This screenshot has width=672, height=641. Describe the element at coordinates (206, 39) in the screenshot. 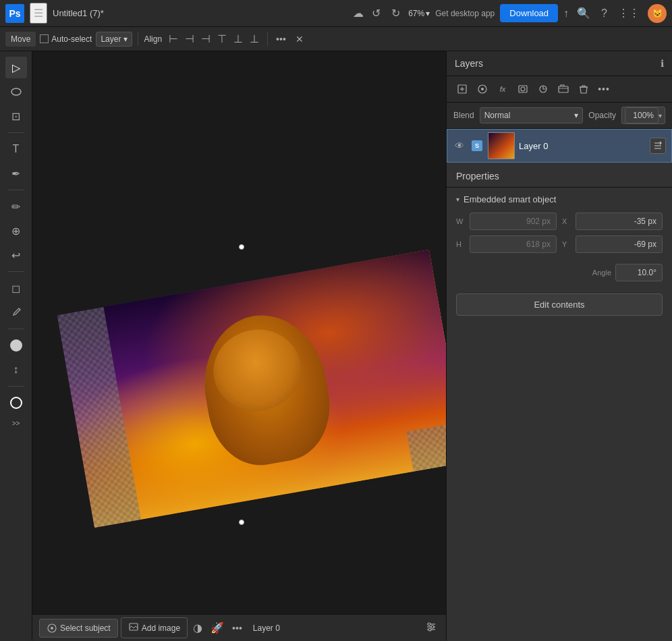

I see `align-right-button: ⊣` at that location.